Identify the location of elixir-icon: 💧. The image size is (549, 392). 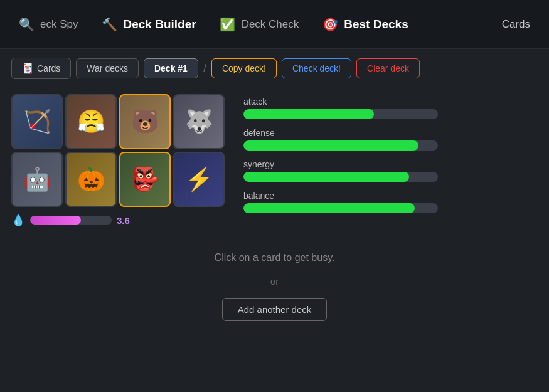
(18, 220).